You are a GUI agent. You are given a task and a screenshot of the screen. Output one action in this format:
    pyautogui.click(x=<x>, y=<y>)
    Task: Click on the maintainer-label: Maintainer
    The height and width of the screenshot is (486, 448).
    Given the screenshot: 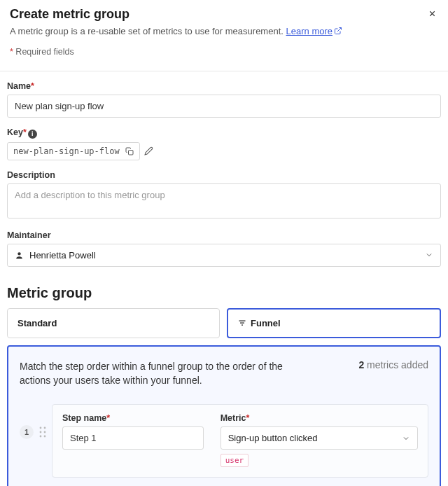 What is the action you would take?
    pyautogui.click(x=224, y=235)
    